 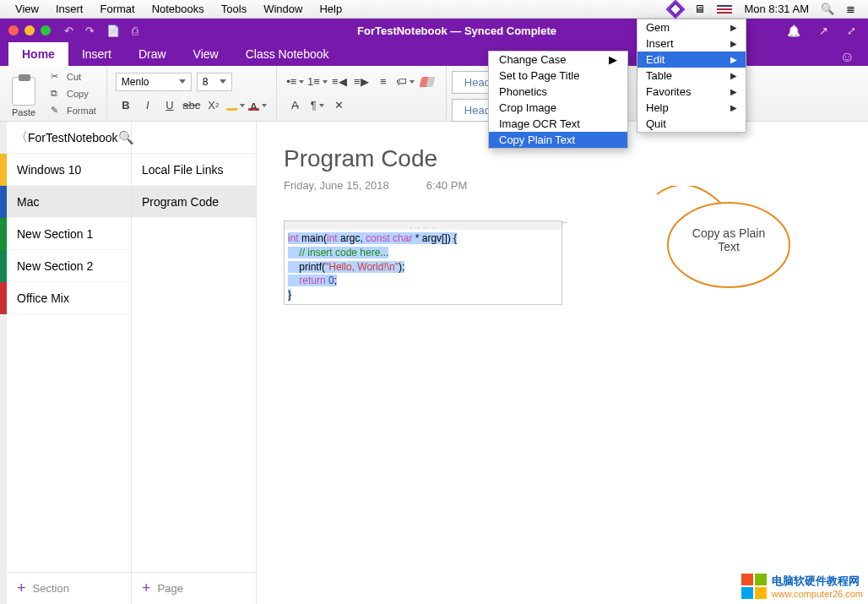 I want to click on section-item: New Section 2, so click(x=69, y=266).